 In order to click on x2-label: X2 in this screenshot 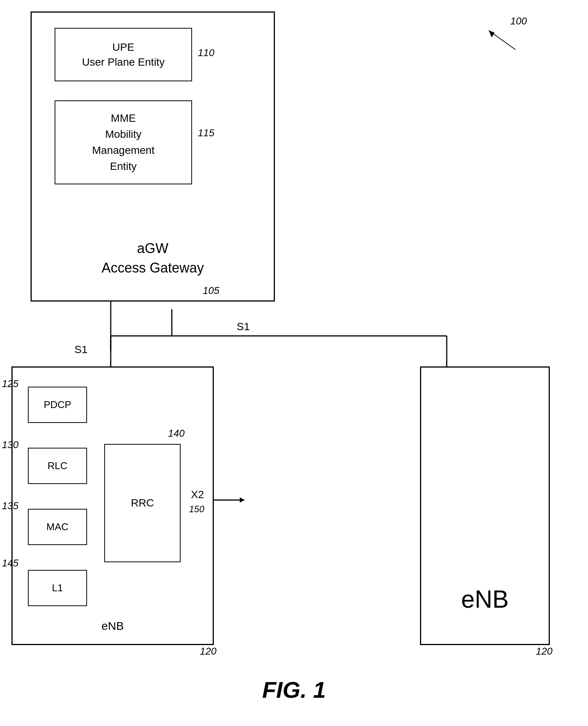, I will do `click(197, 495)`.